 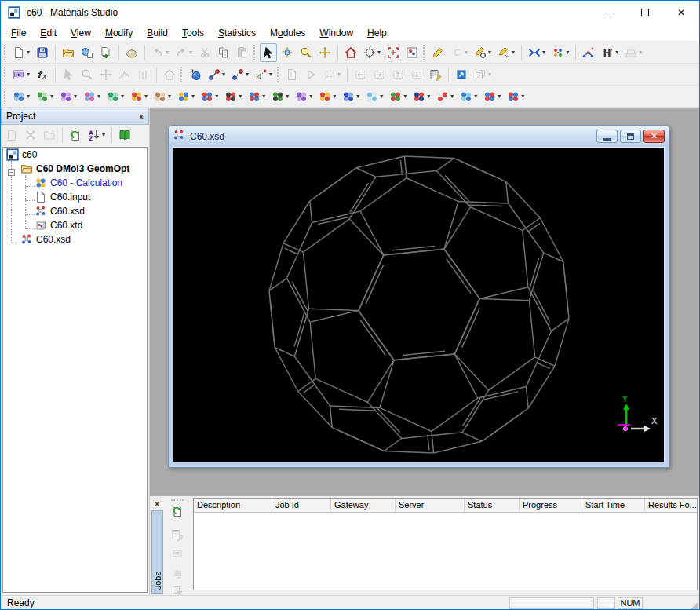 What do you see at coordinates (436, 75) in the screenshot?
I see `properties-button` at bounding box center [436, 75].